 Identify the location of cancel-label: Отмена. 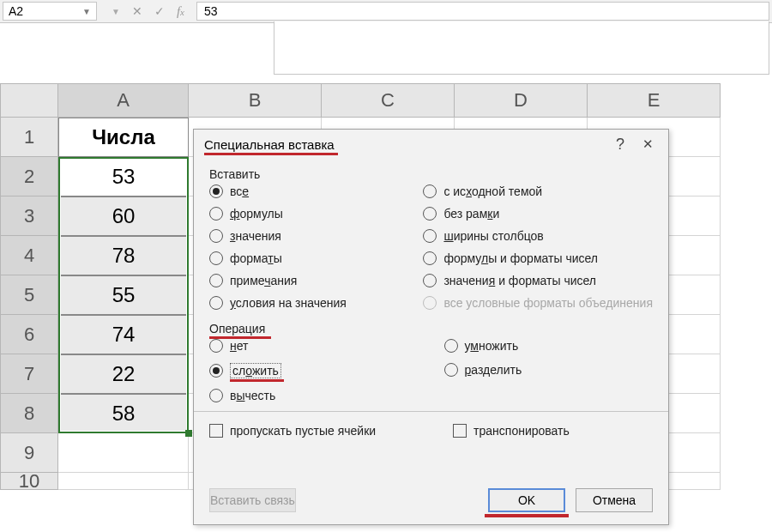
(614, 500).